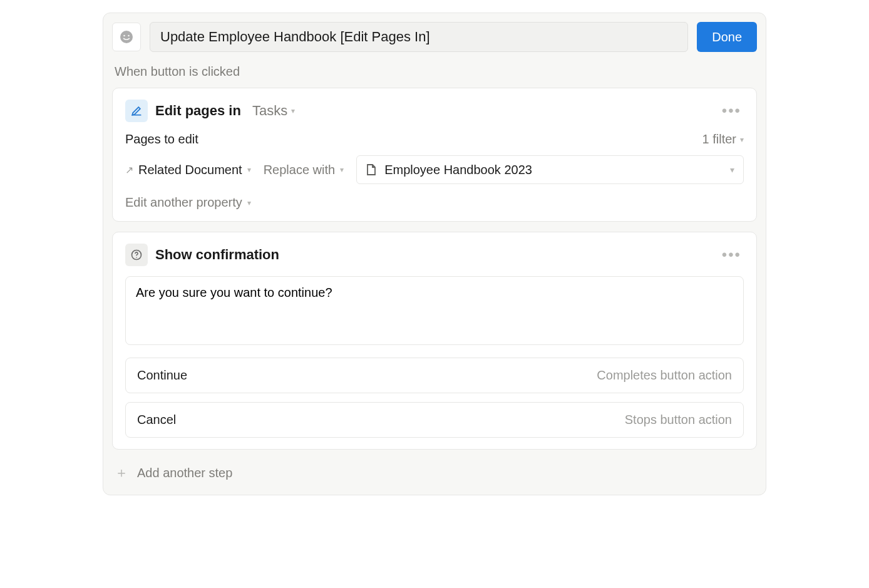 This screenshot has width=869, height=588. I want to click on value-text: Employee Handbook 2023, so click(553, 170).